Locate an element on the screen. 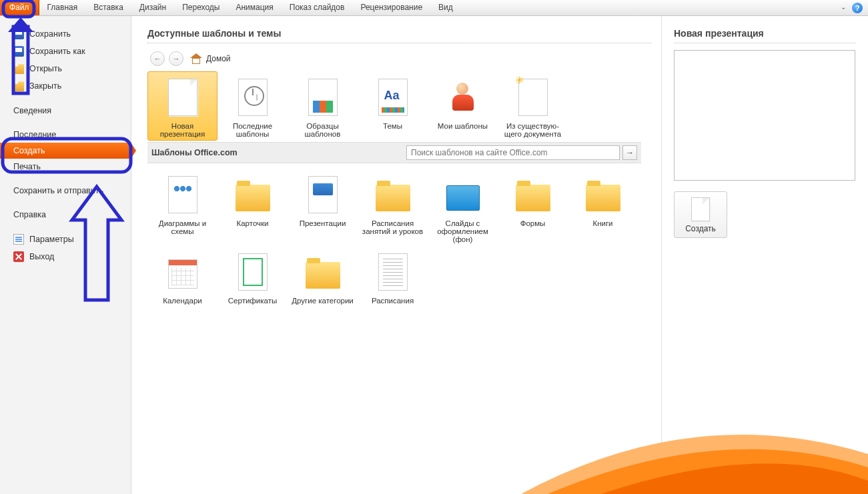  tile-label: Формы is located at coordinates (532, 223).